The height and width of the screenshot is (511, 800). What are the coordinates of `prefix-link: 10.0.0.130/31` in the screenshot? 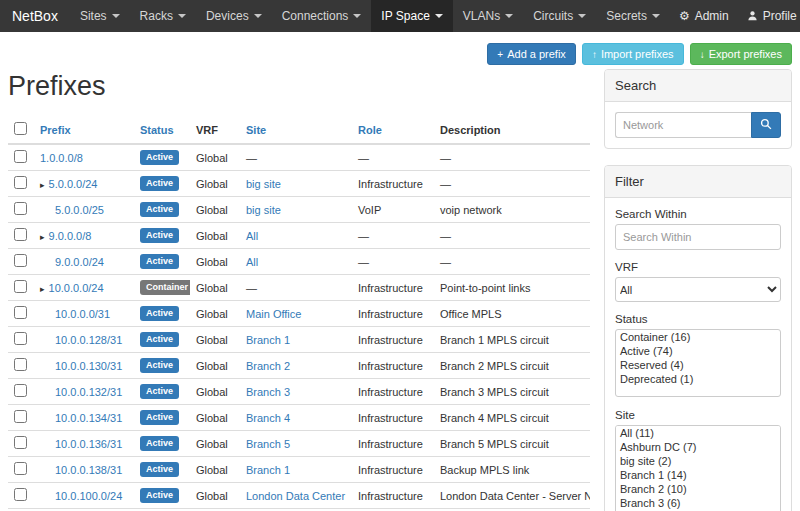 It's located at (88, 366).